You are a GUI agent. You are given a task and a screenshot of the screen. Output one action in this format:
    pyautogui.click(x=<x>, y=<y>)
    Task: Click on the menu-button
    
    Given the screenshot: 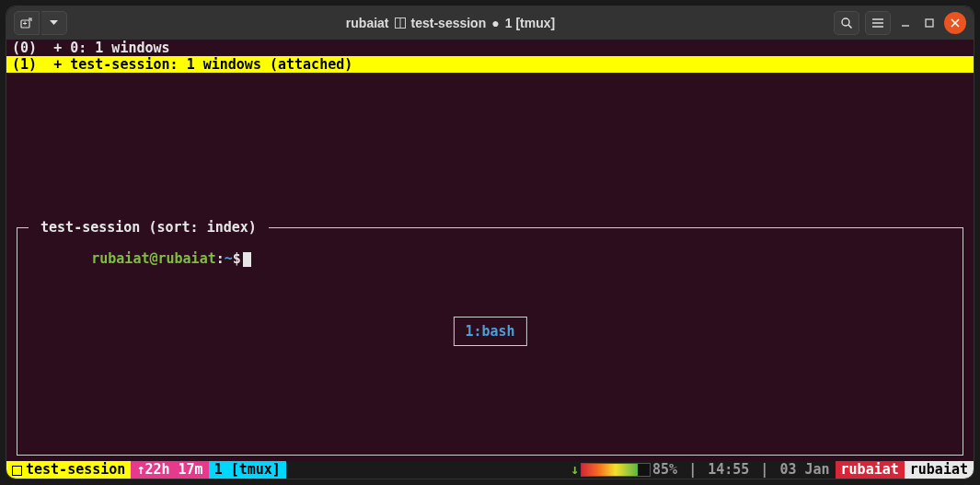 What is the action you would take?
    pyautogui.click(x=878, y=23)
    